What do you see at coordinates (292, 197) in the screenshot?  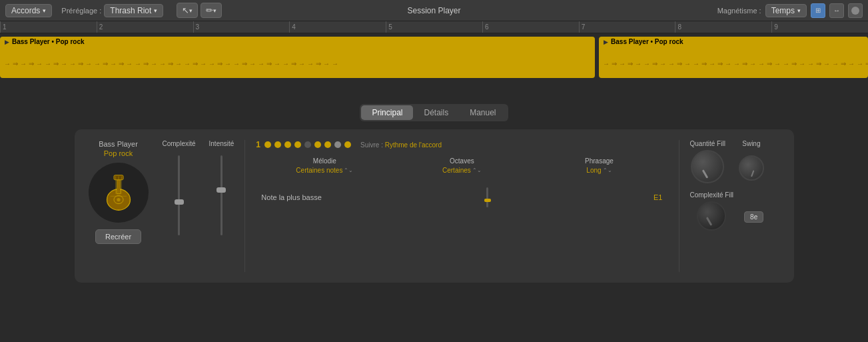 I see `note-label: Note la plus basse` at bounding box center [292, 197].